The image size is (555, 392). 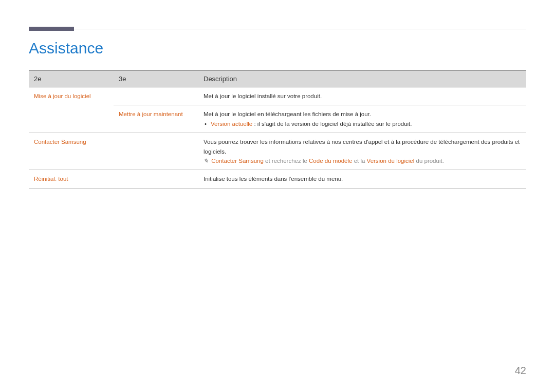 What do you see at coordinates (278, 152) in the screenshot?
I see `table-row: Contacter Samsung Vous pourrez trouver l…` at bounding box center [278, 152].